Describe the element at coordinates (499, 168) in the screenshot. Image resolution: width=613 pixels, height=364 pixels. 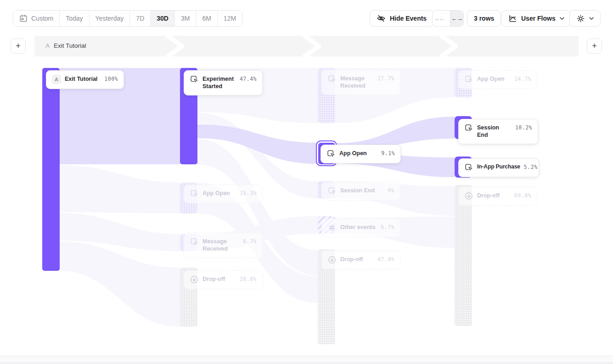
I see `node-card-in-app-purchase-col4: In-App Purchase 5.2%` at that location.